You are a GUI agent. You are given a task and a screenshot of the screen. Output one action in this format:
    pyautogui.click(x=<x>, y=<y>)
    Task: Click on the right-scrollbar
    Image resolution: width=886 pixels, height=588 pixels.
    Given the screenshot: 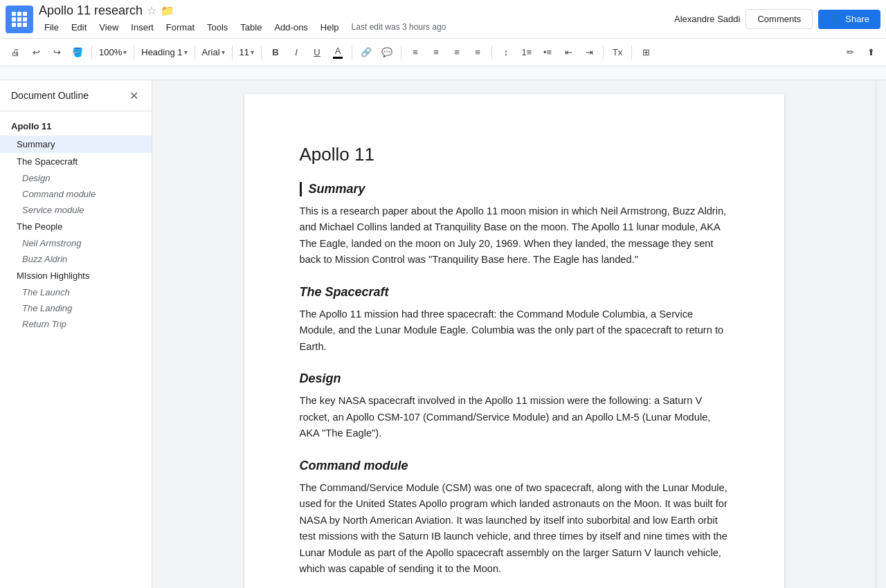 What is the action you would take?
    pyautogui.click(x=880, y=334)
    